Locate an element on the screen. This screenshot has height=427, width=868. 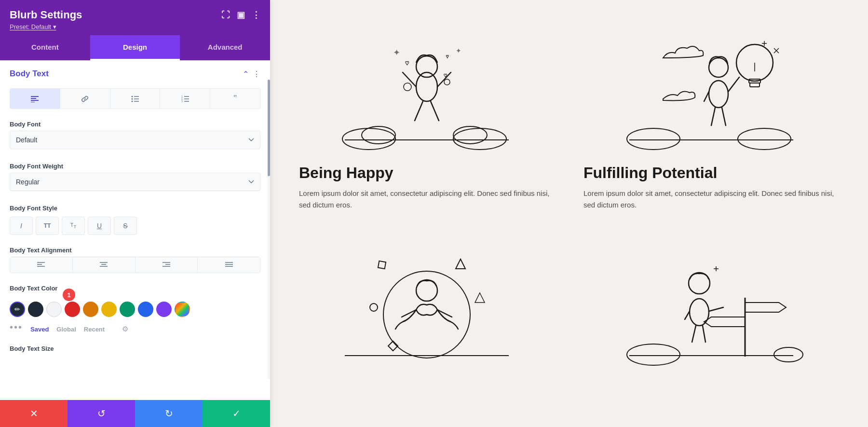
swatch-purple is located at coordinates (164, 309).